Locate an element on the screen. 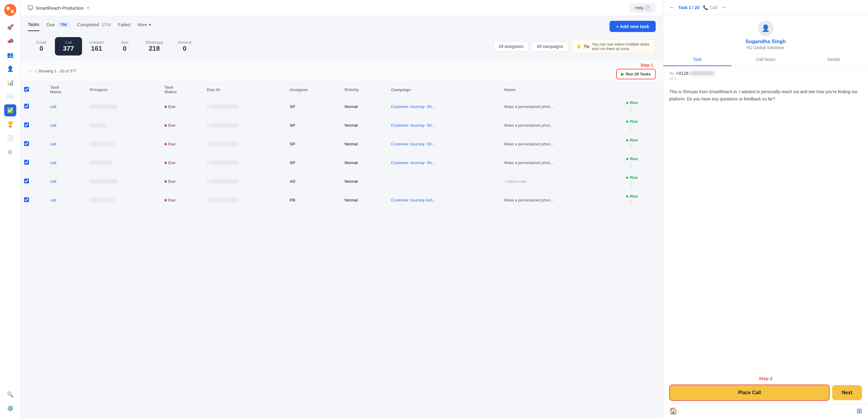 This screenshot has width=868, height=418. run-button-0: ▶ Run is located at coordinates (632, 103).